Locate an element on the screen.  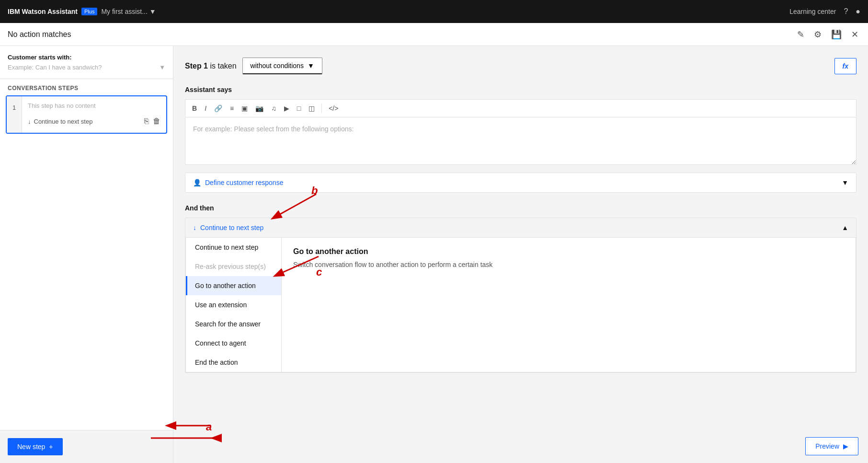
step-taken-label: Step 1 is taken is located at coordinates (211, 66).